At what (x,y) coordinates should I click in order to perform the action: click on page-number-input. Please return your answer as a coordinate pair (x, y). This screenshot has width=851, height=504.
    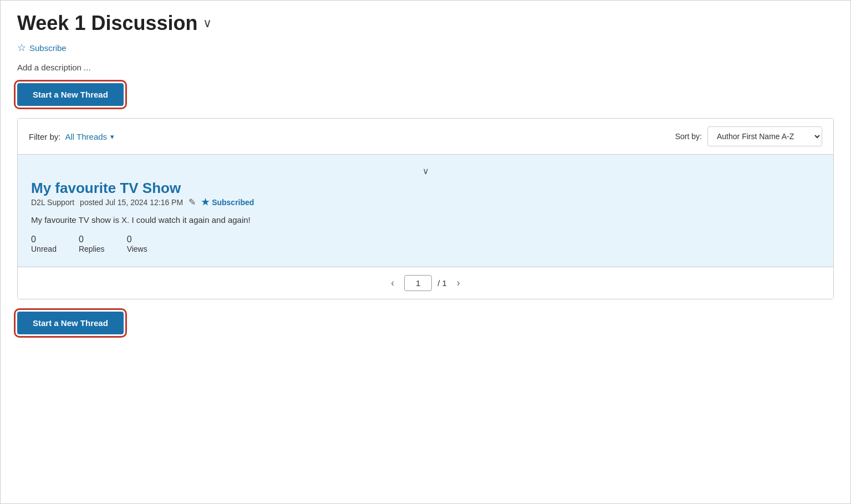
    Looking at the image, I should click on (418, 283).